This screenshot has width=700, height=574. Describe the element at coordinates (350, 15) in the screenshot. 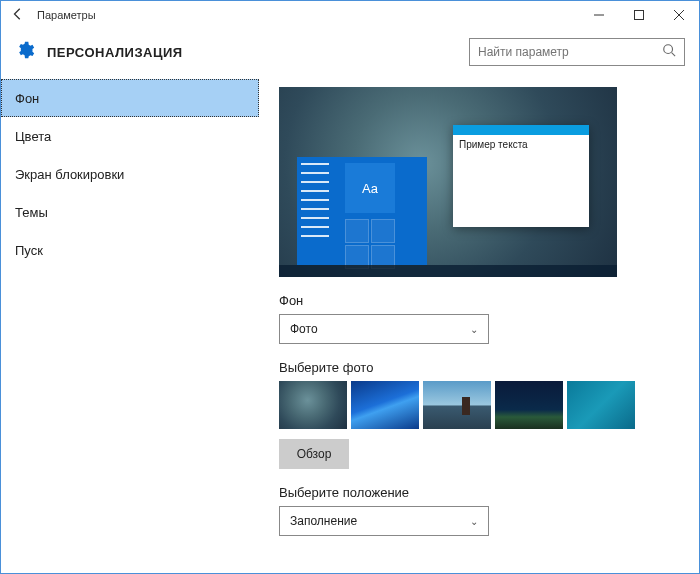

I see `titlebar: Параметры` at that location.